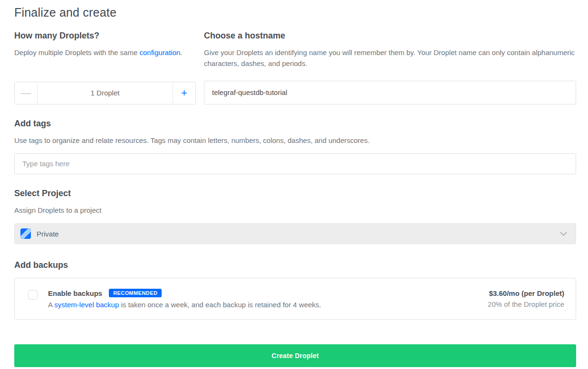 This screenshot has width=588, height=369. Describe the element at coordinates (295, 210) in the screenshot. I see `project-description: Assign Droplets to a project` at that location.